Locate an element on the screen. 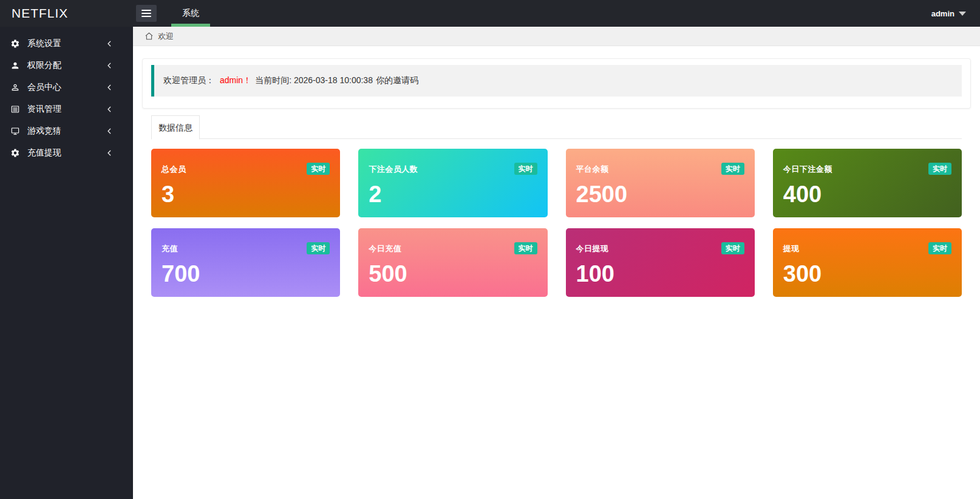 The height and width of the screenshot is (499, 980). stat-card-label: 总会员 is located at coordinates (245, 169).